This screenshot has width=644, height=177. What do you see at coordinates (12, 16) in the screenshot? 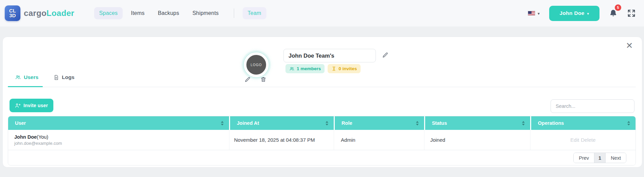
I see `logo-text-bottom: 3D` at bounding box center [12, 16].